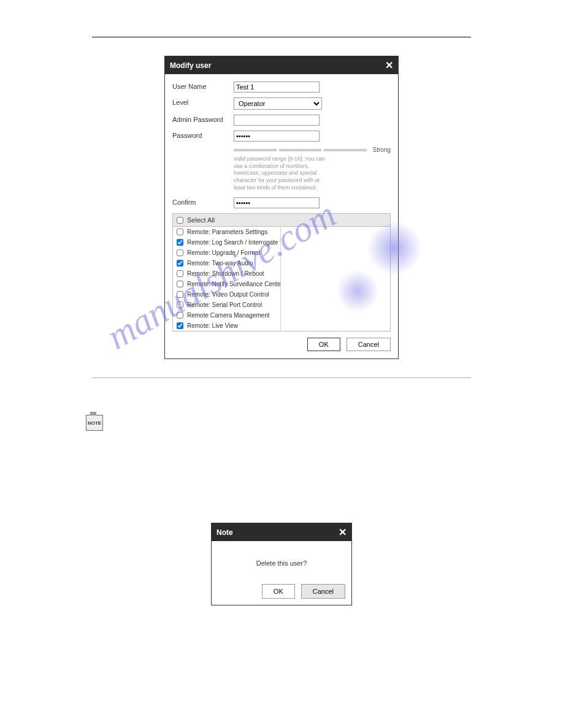  Describe the element at coordinates (180, 221) in the screenshot. I see `select-all-checkbox` at that location.